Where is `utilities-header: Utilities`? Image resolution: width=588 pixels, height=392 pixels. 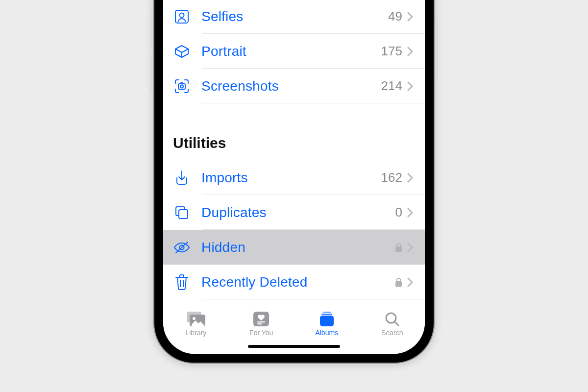 utilities-header: Utilities is located at coordinates (294, 146).